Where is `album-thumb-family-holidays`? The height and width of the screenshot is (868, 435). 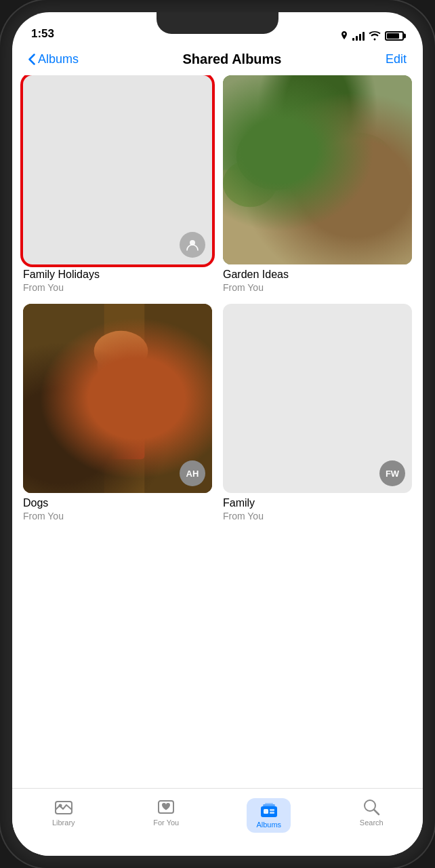 album-thumb-family-holidays is located at coordinates (118, 170).